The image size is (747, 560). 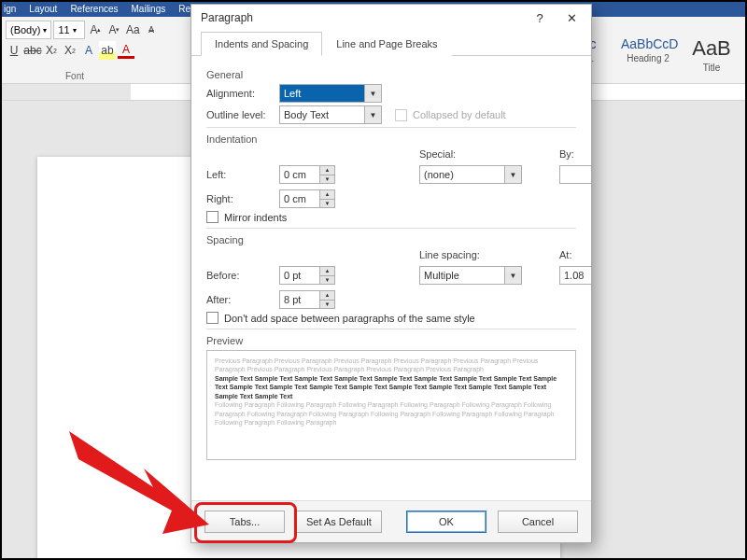 I want to click on font-name-combo: (Body) ▾, so click(x=28, y=30).